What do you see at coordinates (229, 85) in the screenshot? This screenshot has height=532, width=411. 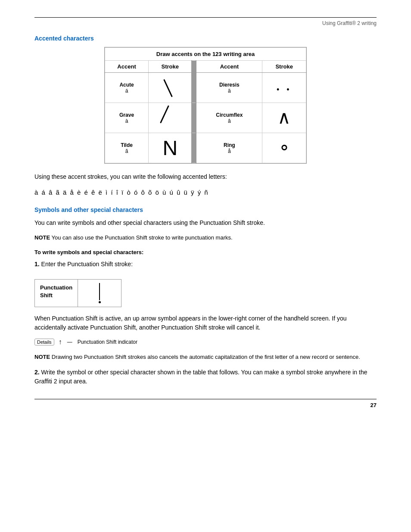 I see `accent-name-dieresis: Dieresis` at bounding box center [229, 85].